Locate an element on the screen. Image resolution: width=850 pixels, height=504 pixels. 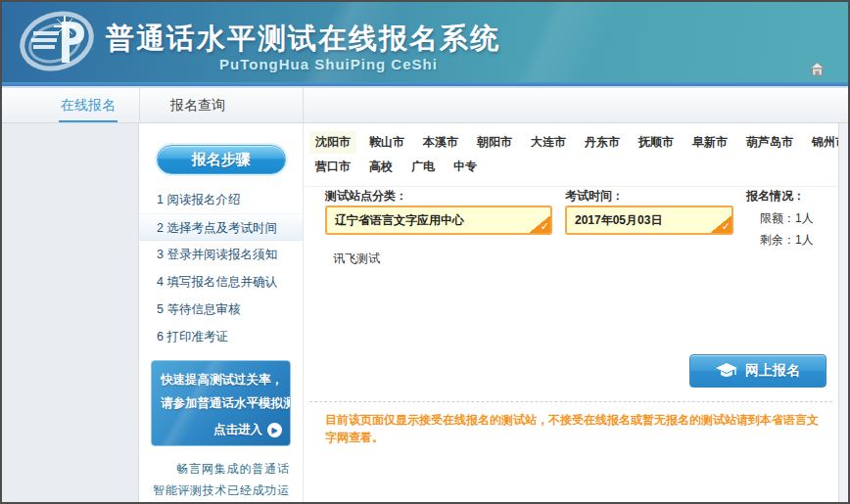
page-subtitle: PuTongHua ShuiPing CeShi is located at coordinates (329, 65).